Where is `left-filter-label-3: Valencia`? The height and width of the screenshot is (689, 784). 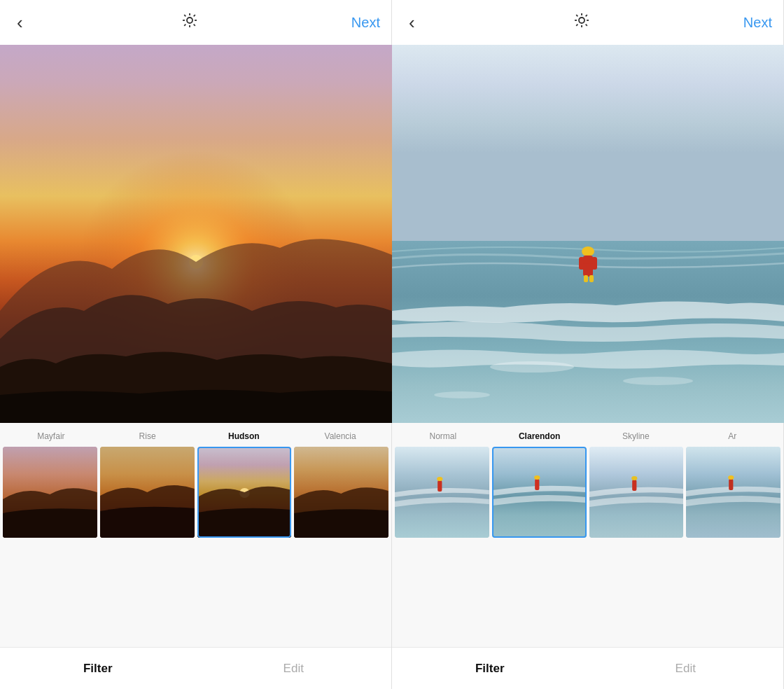
left-filter-label-3: Valencia is located at coordinates (340, 436).